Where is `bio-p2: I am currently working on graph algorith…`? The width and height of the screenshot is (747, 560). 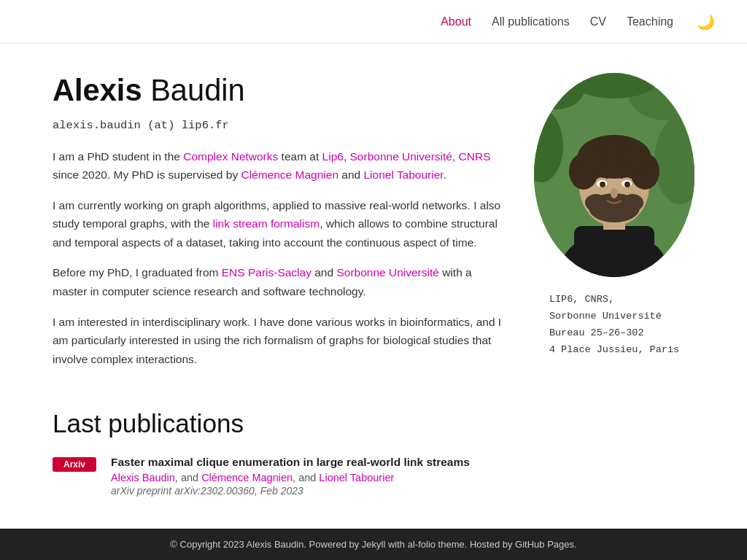 bio-p2: I am currently working on graph algorith… is located at coordinates (279, 225).